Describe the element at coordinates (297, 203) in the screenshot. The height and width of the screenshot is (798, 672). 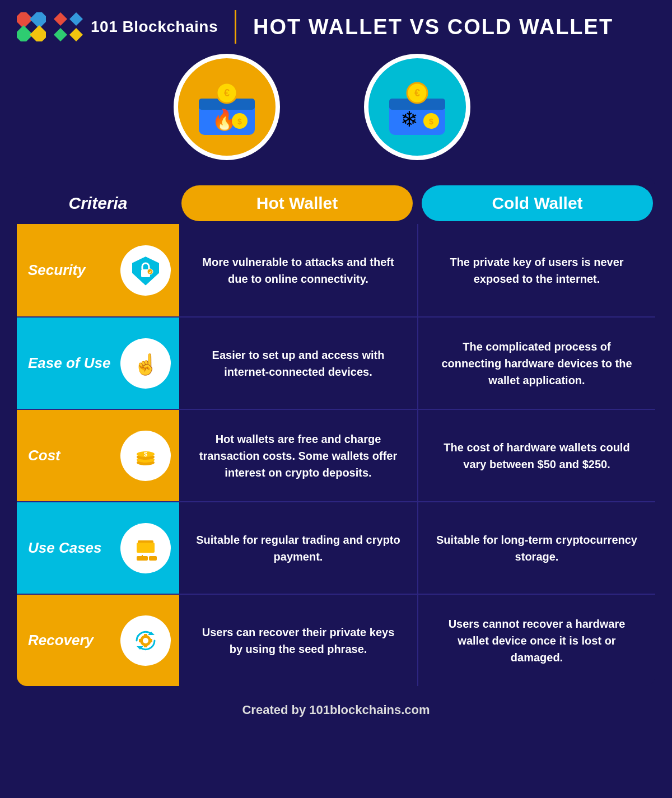
I see `th-hot-text: Hot Wallet` at that location.